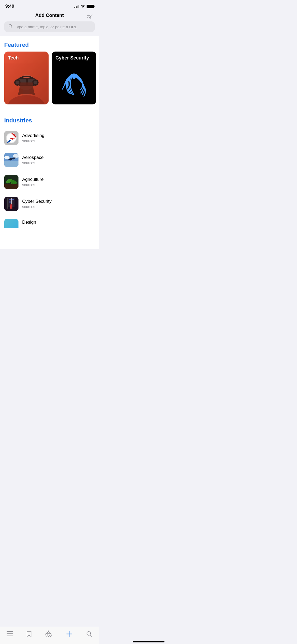 This screenshot has height=644, width=297. What do you see at coordinates (50, 180) in the screenshot?
I see `industries-section: Industries Pepsi` at bounding box center [50, 180].